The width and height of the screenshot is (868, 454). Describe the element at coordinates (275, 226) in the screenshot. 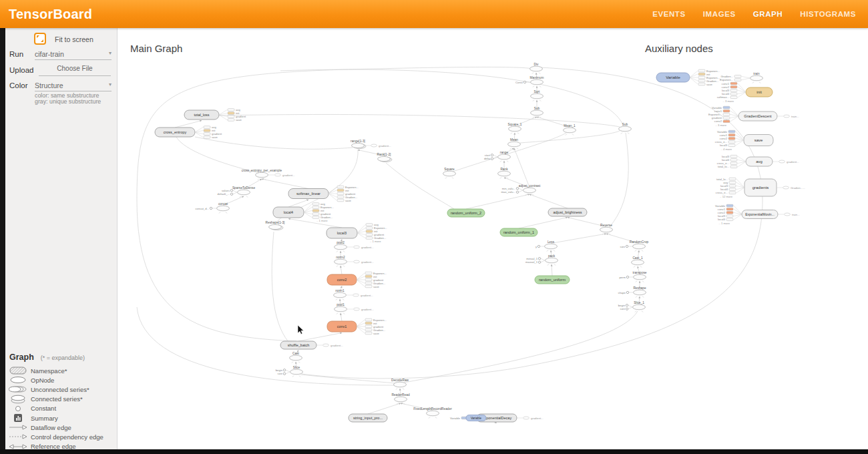

I see `graph-node-reshape13: Reshape[1-3]` at that location.